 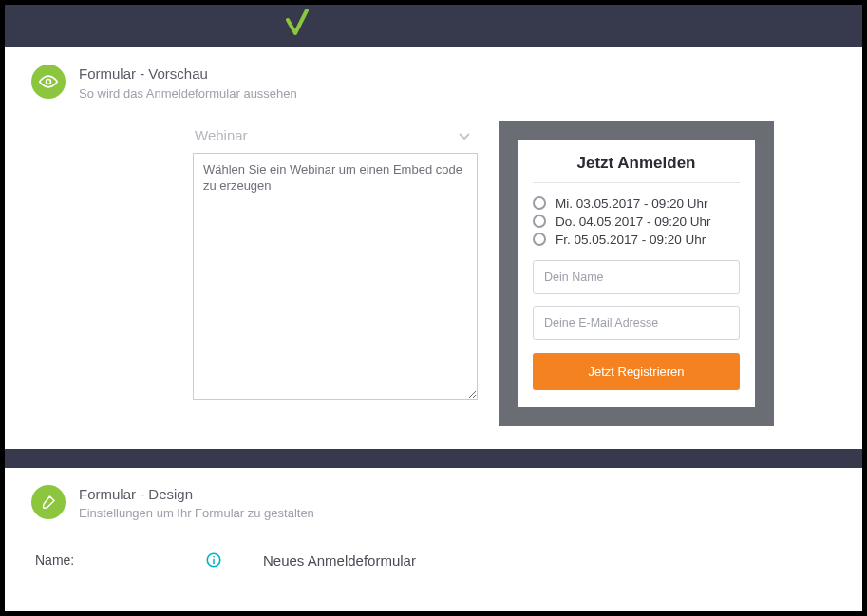 I want to click on divider-bar, so click(x=433, y=458).